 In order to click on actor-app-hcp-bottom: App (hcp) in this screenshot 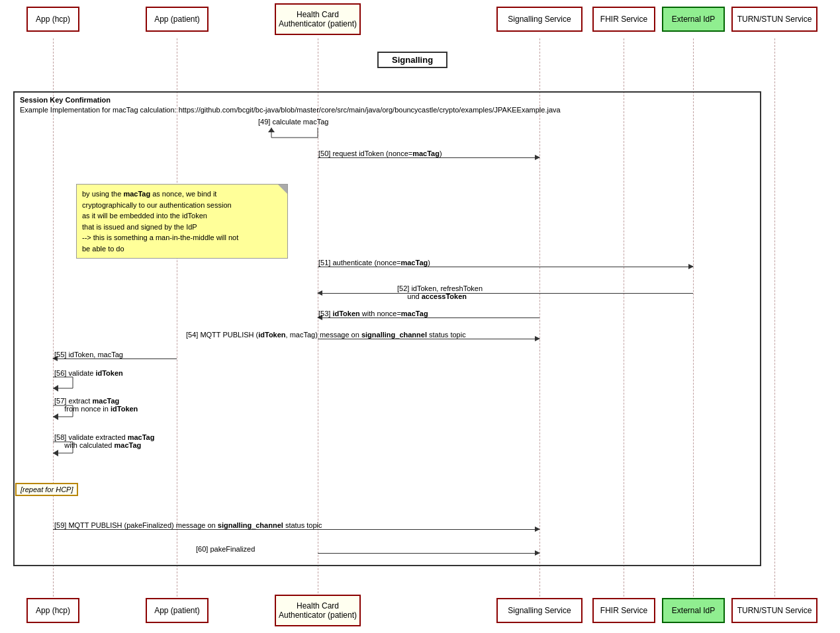, I will do `click(53, 611)`.